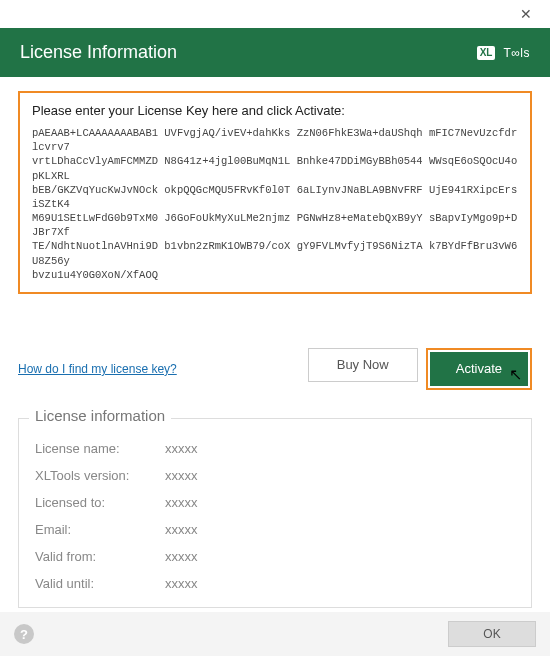 Image resolution: width=550 pixels, height=656 pixels. Describe the element at coordinates (100, 448) in the screenshot. I see `license-info-label: License name:` at that location.